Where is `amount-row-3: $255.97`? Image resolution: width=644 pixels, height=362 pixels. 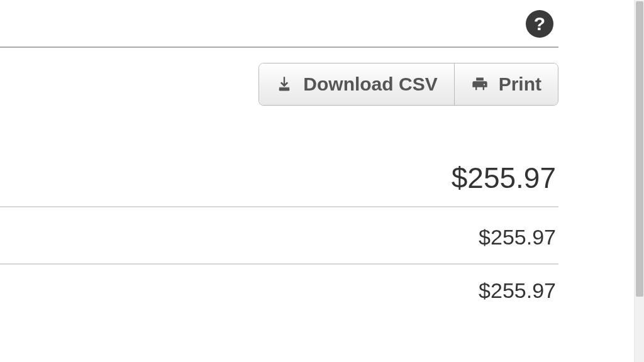 amount-row-3: $255.97 is located at coordinates (279, 290).